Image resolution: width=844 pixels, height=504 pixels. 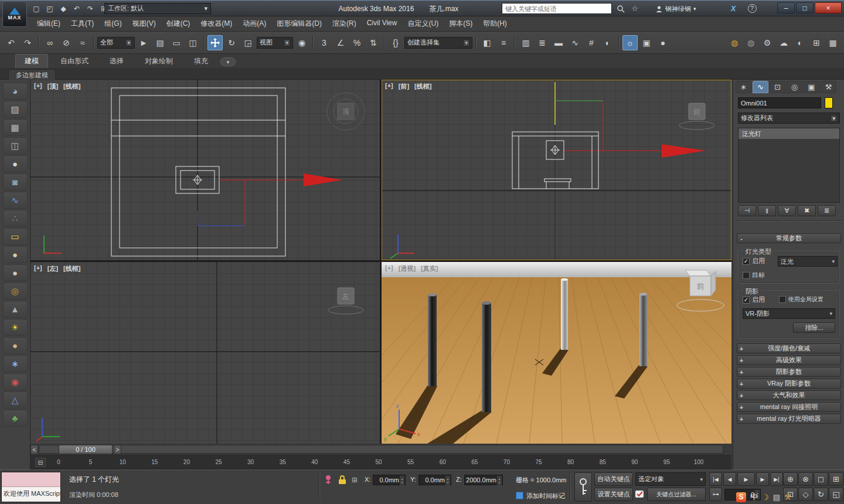 I want to click on sogou-icon: S, so click(x=741, y=497).